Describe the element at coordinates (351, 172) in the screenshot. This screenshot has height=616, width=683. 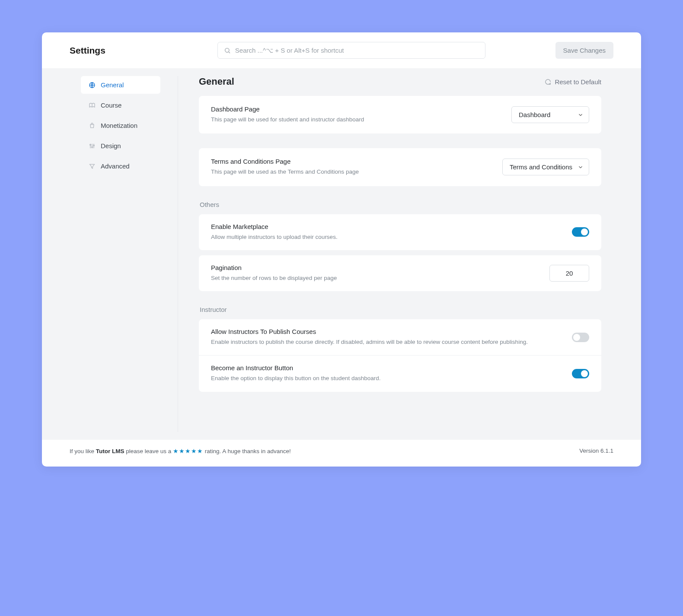
I see `row-desc: This page will be used as the Terms and …` at that location.